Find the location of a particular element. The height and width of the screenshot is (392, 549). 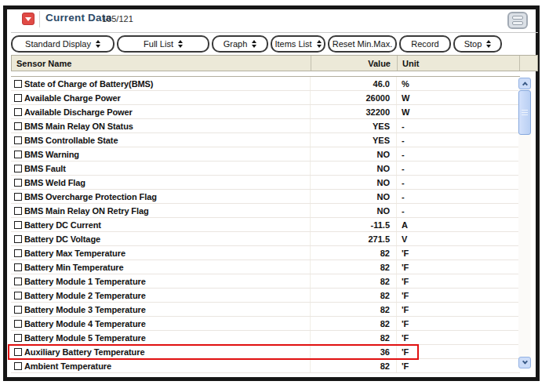

list-view-button is located at coordinates (518, 20).